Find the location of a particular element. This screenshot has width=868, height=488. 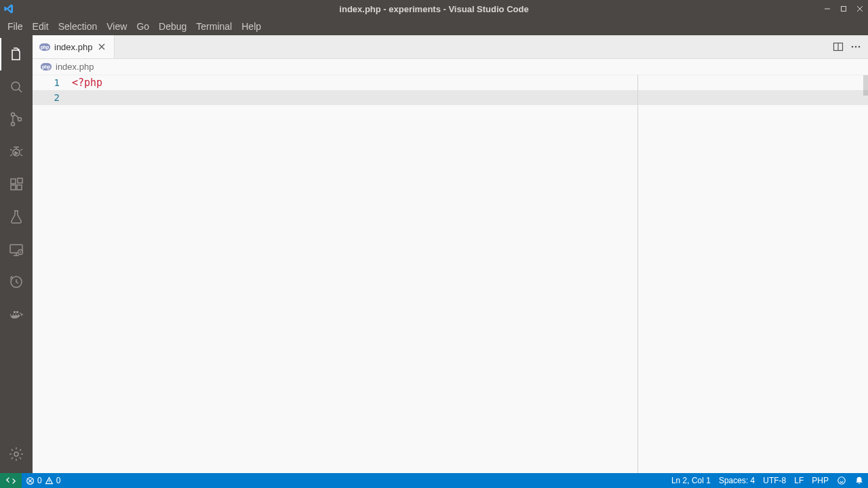

menu-terminal: Terminal is located at coordinates (214, 26).